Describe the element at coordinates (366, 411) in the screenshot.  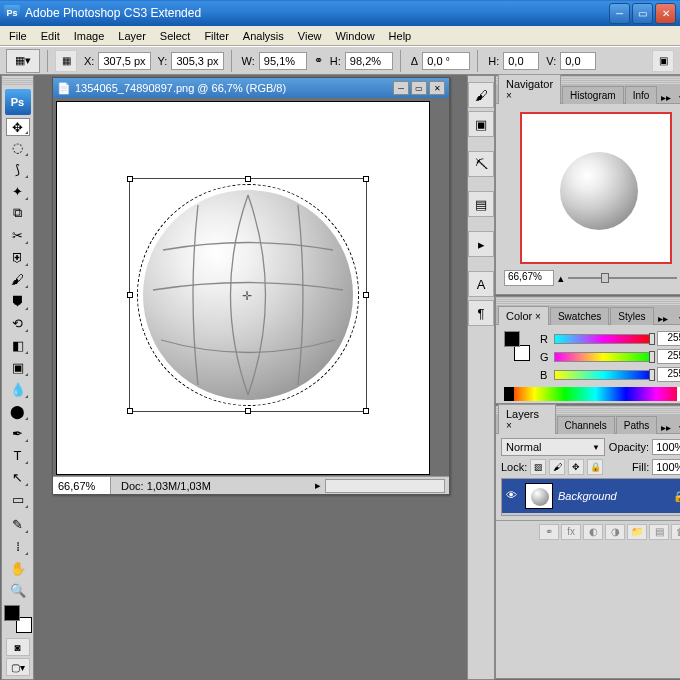
I see `transform-handle-br` at that location.